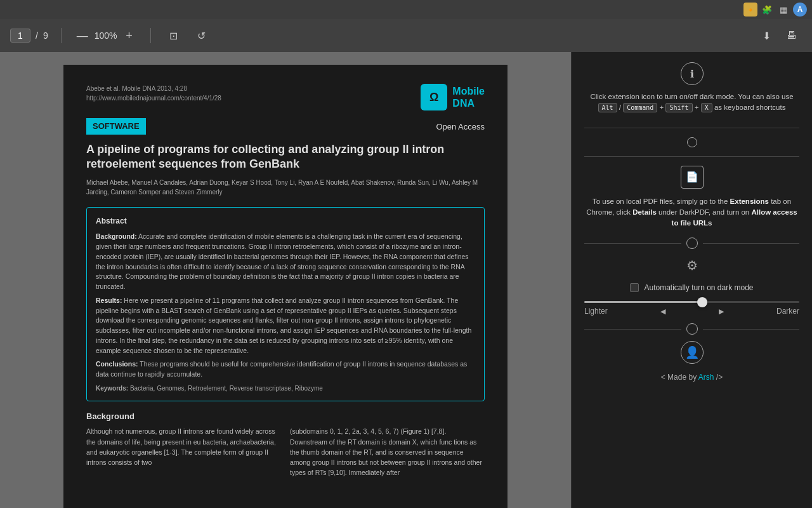 The image size is (812, 508). I want to click on local-pdf-desc: To use on local PDF files, simply go to …, so click(691, 213).